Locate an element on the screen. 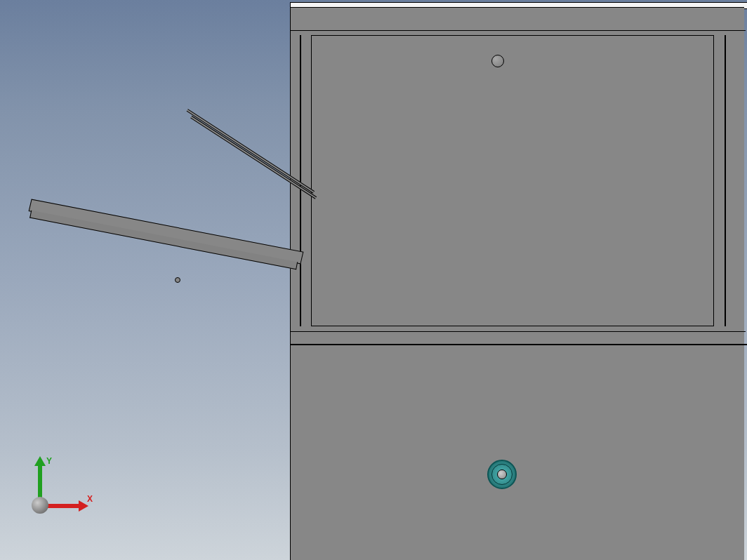 This screenshot has height=560, width=747. axis-y-arrow is located at coordinates (40, 481).